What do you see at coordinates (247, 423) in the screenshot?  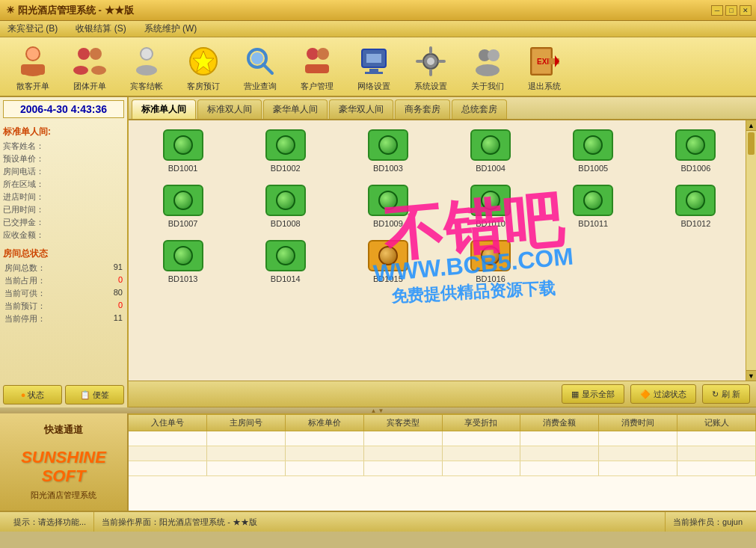 I see `col-room-no: 主房间号` at bounding box center [247, 423].